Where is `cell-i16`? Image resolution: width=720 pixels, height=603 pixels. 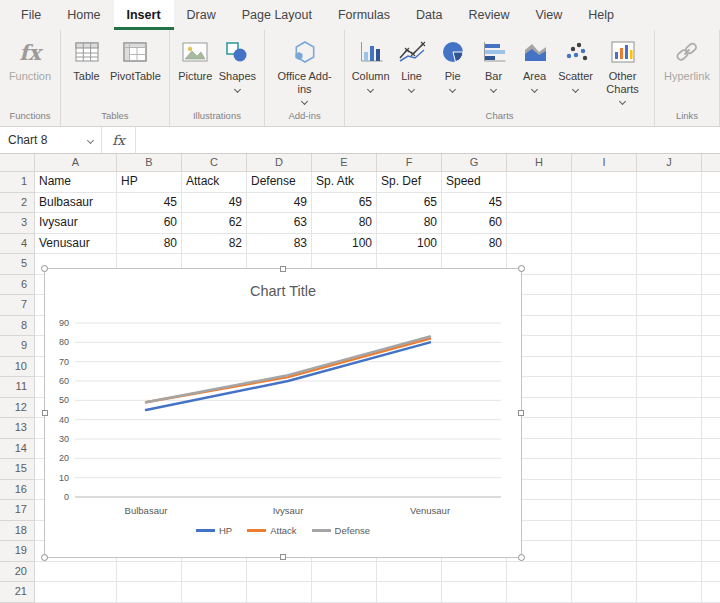
cell-i16 is located at coordinates (604, 490).